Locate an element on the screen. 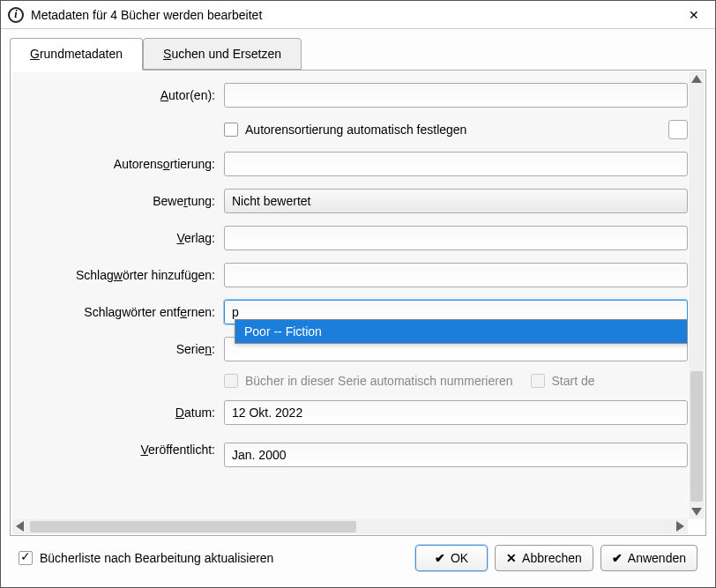  label-rating: Bewertung: is located at coordinates (121, 201).